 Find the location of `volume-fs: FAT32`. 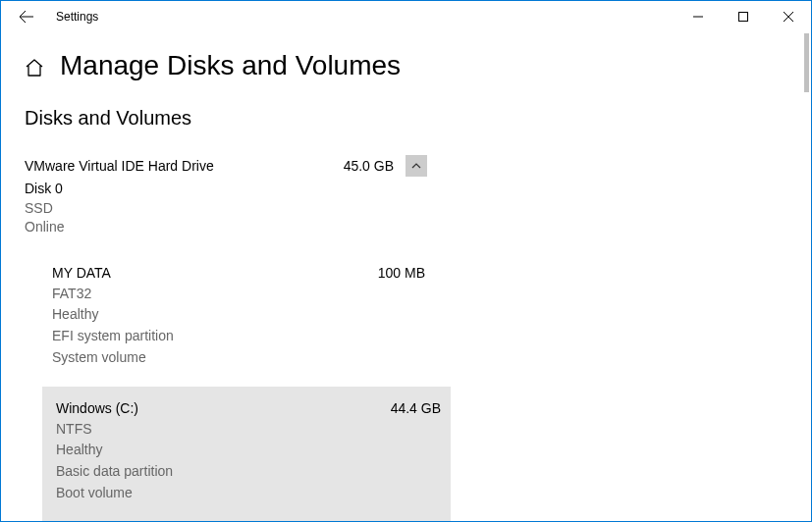

volume-fs: FAT32 is located at coordinates (239, 294).